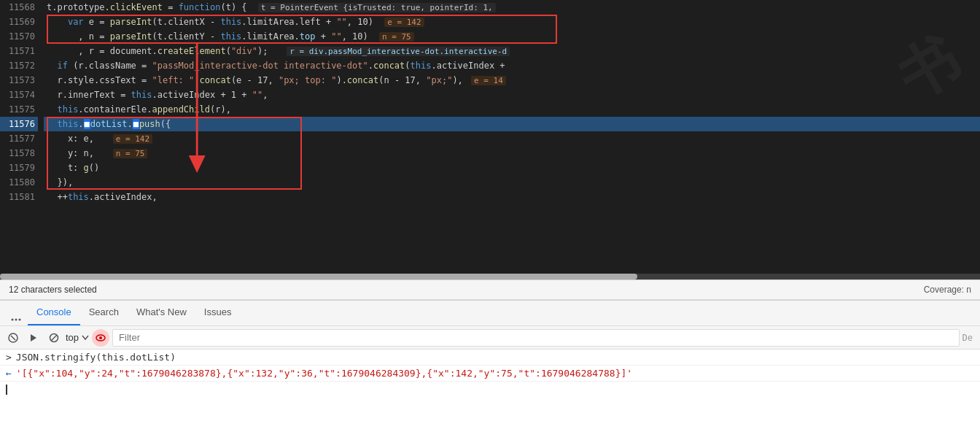  I want to click on block-button, so click(54, 338).